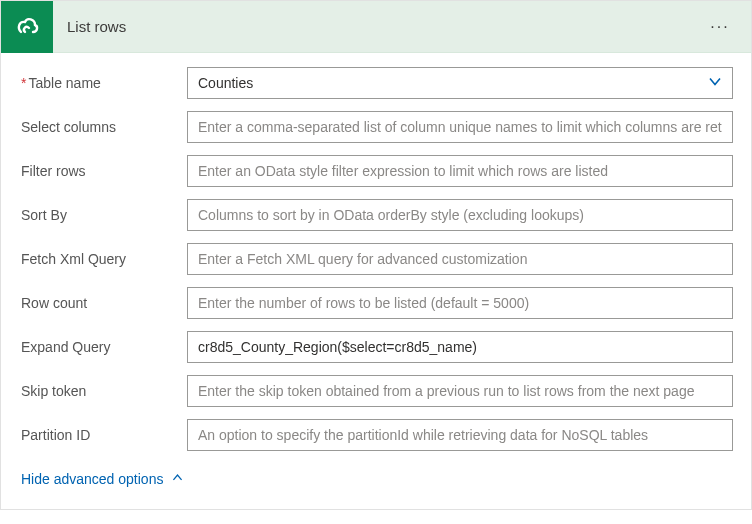  I want to click on label-table-name: *Table name, so click(103, 83).